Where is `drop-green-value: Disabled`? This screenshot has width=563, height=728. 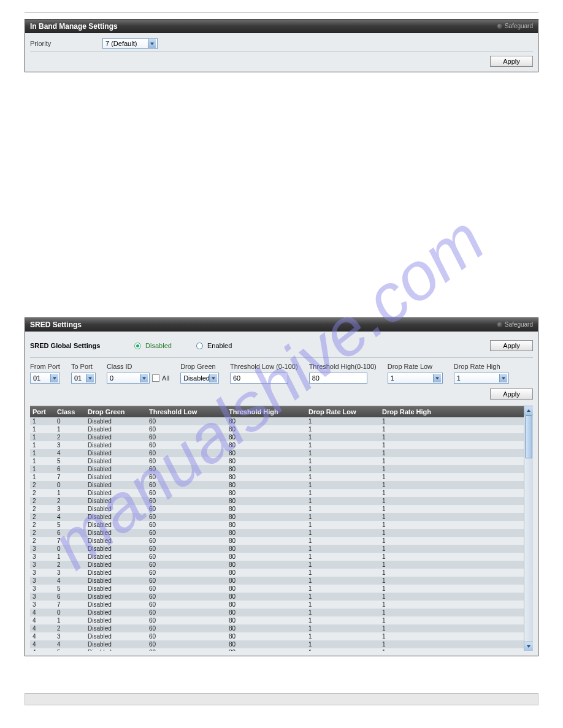
drop-green-value: Disabled is located at coordinates (196, 378).